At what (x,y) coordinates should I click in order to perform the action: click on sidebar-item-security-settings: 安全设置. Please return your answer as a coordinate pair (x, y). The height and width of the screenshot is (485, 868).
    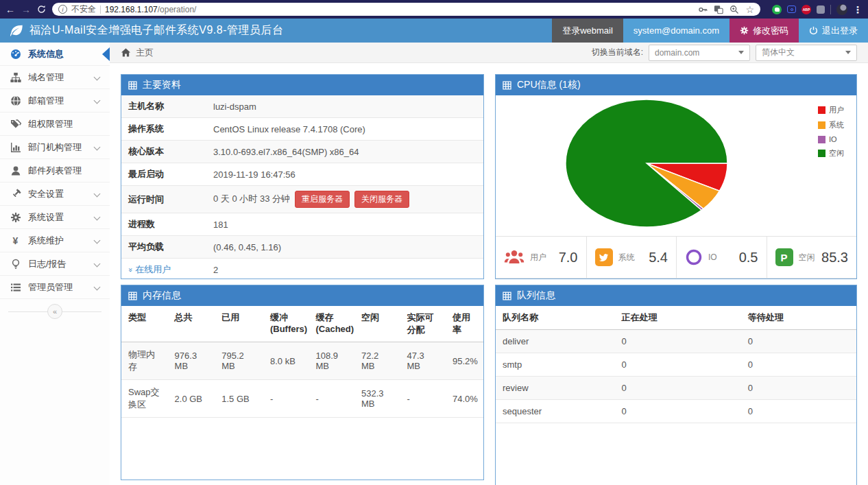
    Looking at the image, I should click on (55, 194).